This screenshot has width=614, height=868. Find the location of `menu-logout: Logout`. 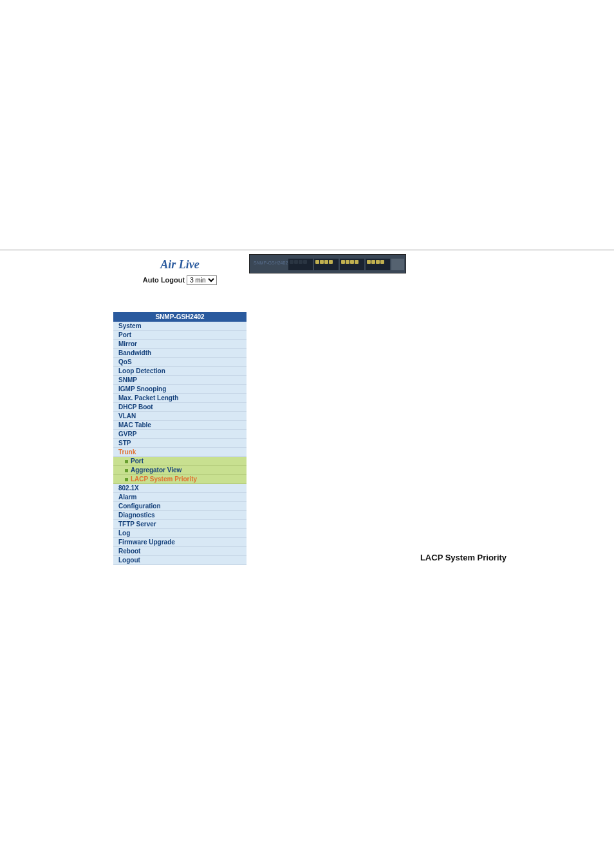

menu-logout: Logout is located at coordinates (180, 560).